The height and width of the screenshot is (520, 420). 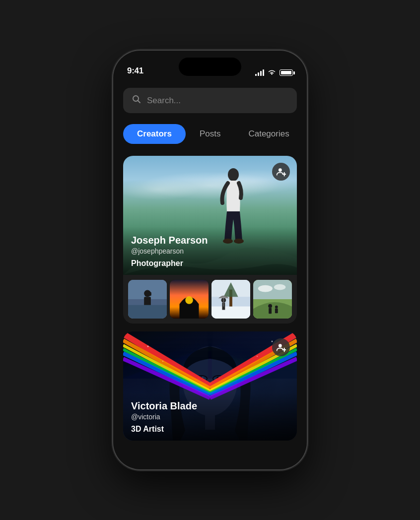 I want to click on photo-grid-joseph, so click(x=210, y=299).